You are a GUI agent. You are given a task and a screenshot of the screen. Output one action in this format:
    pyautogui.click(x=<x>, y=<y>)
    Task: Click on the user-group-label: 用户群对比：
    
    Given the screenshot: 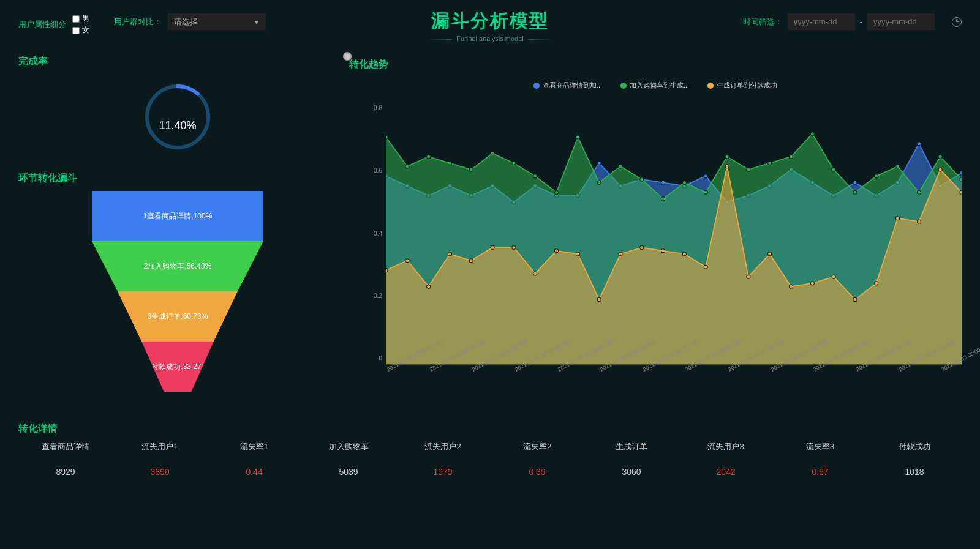 What is the action you would take?
    pyautogui.click(x=138, y=22)
    